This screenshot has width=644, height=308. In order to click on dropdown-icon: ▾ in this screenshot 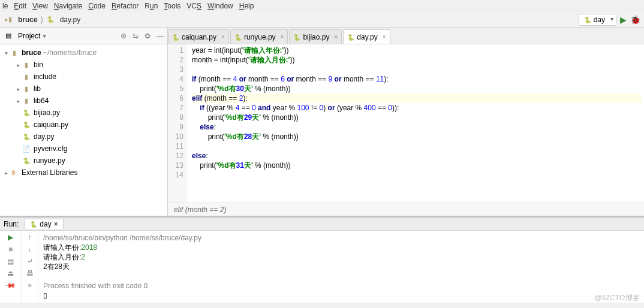, I will do `click(44, 36)`.